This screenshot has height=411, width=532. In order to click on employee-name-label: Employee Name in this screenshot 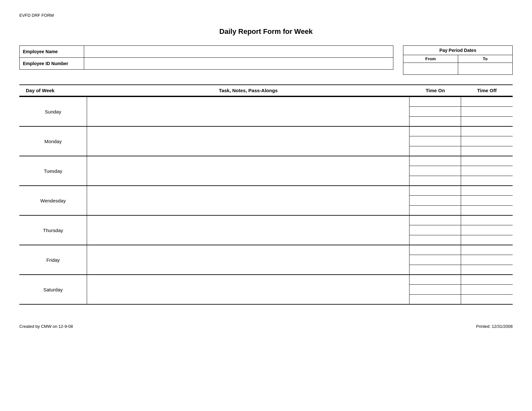, I will do `click(52, 52)`.